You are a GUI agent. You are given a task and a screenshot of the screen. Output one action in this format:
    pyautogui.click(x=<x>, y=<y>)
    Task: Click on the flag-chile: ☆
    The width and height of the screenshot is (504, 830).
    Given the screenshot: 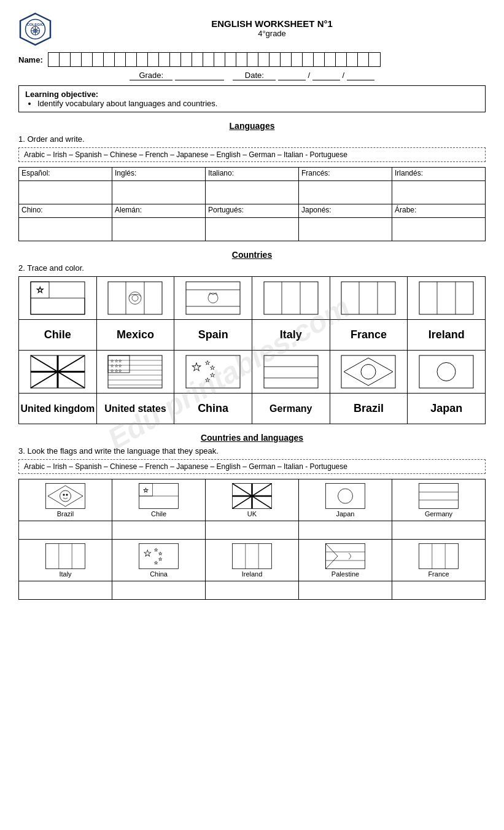 What is the action you would take?
    pyautogui.click(x=58, y=298)
    